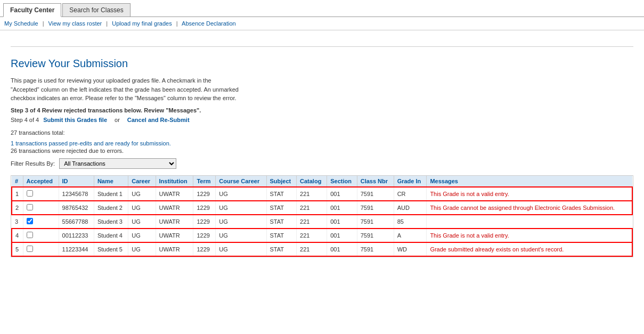 The height and width of the screenshot is (334, 644). I want to click on row-grade-in: 85, so click(410, 222).